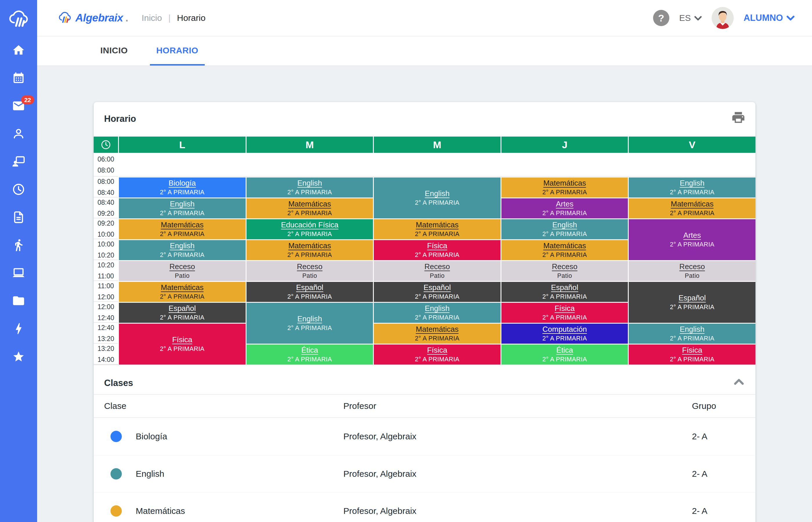 The width and height of the screenshot is (812, 522). What do you see at coordinates (424, 437) in the screenshot?
I see `class-row: BiologíaProfesor, Algebraix2- A` at bounding box center [424, 437].